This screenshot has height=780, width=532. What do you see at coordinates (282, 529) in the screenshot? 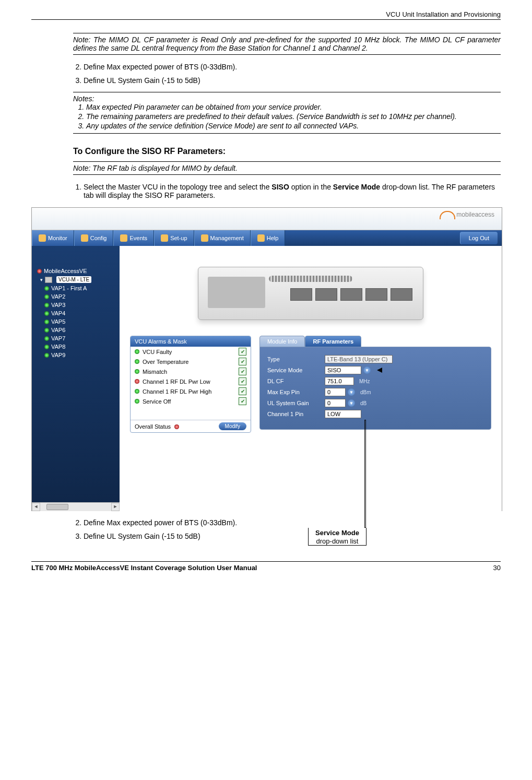
I see `steps-list-c: Define Max expected power of BTS (0-33dB…` at bounding box center [282, 529].